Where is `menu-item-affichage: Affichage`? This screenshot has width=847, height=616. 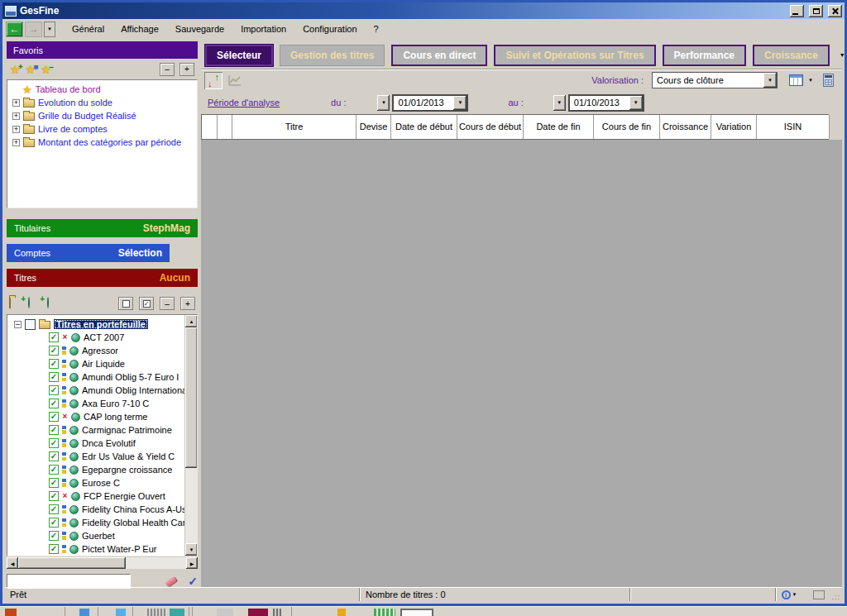
menu-item-affichage: Affichage is located at coordinates (140, 29).